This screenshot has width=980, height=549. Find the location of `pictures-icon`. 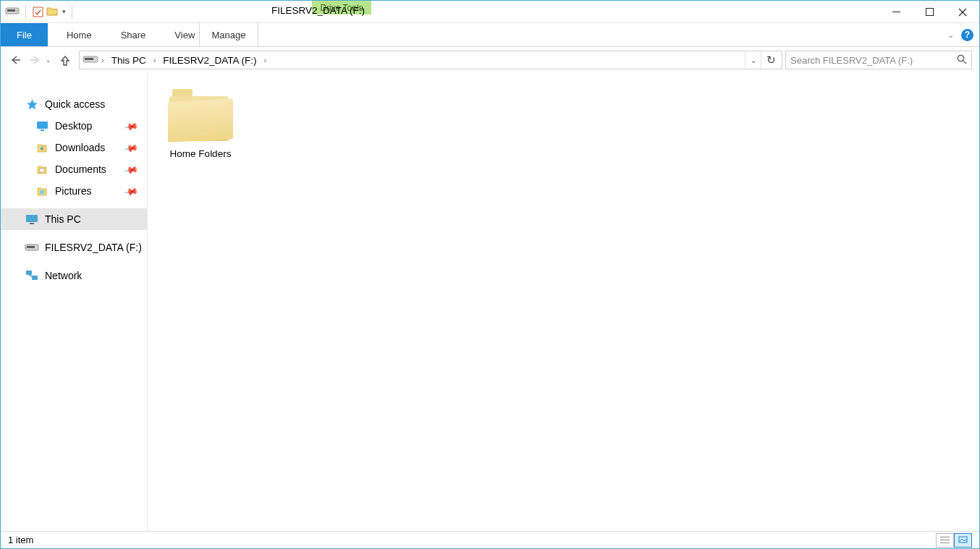

pictures-icon is located at coordinates (42, 191).